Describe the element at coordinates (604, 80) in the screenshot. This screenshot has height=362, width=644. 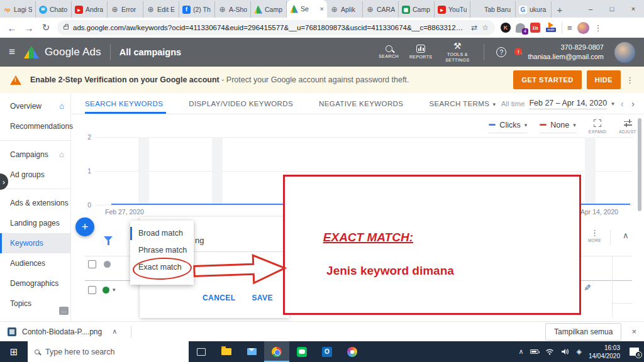
I see `hide-button: HIDE` at that location.